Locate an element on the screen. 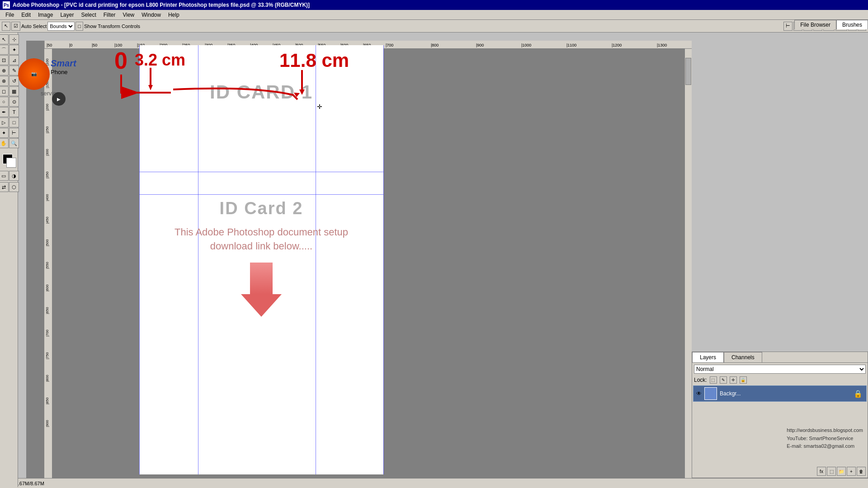 This screenshot has height=488, width=868. tab-layers: Layers is located at coordinates (708, 357).